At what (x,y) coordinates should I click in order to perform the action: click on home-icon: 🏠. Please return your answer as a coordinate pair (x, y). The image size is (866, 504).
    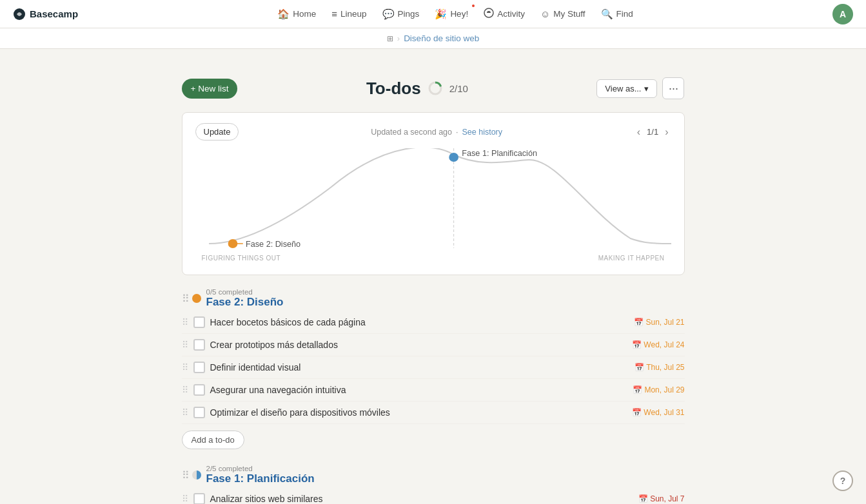
    Looking at the image, I should click on (284, 14).